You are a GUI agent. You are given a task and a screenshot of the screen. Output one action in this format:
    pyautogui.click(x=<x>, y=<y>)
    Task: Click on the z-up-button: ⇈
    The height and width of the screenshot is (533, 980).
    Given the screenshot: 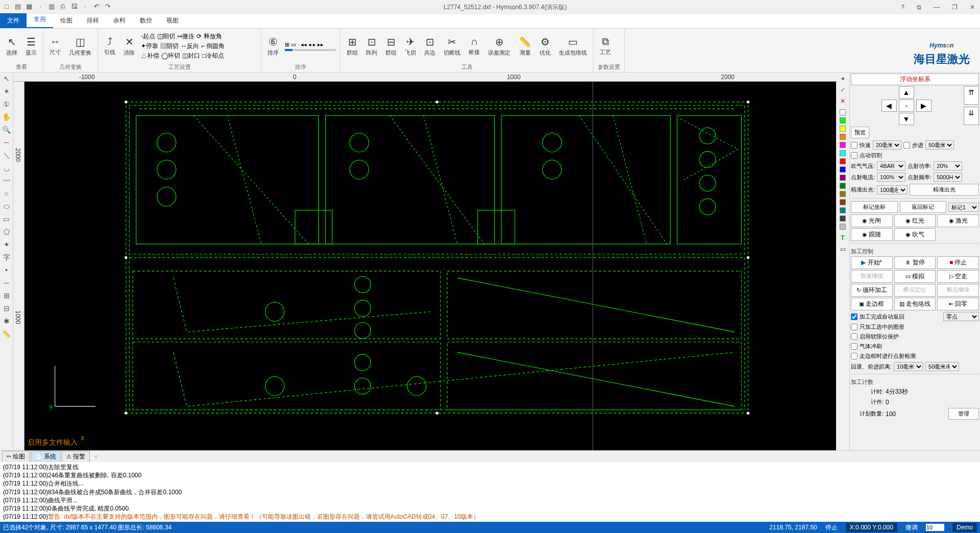 What is the action you would take?
    pyautogui.click(x=971, y=95)
    